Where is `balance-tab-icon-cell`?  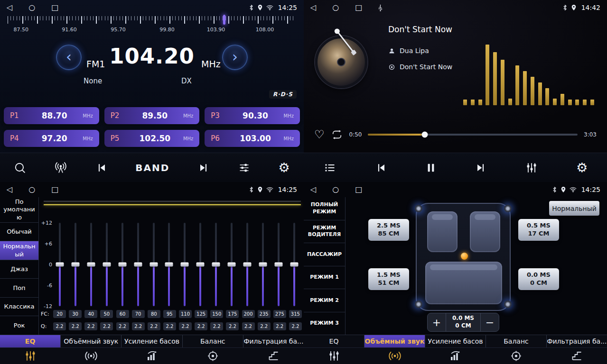
balance-tab-icon-cell is located at coordinates (516, 356).